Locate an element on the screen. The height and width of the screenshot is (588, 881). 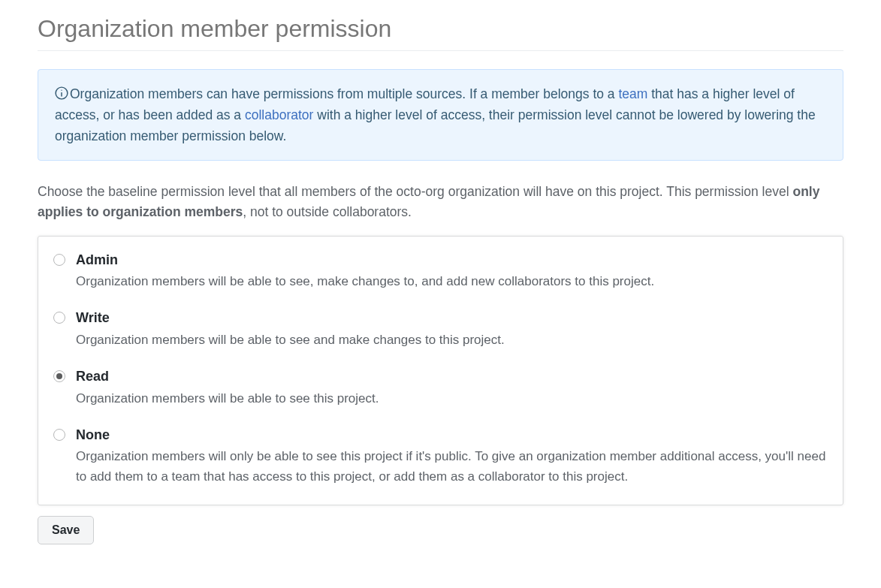
intro-pre: Choose the baseline permission level tha… is located at coordinates (415, 191).